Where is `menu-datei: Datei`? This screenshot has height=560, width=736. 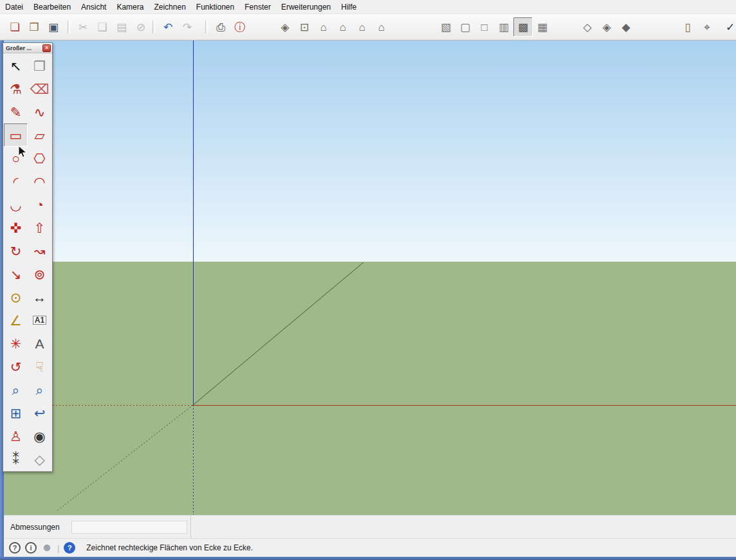 menu-datei: Datei is located at coordinates (14, 6).